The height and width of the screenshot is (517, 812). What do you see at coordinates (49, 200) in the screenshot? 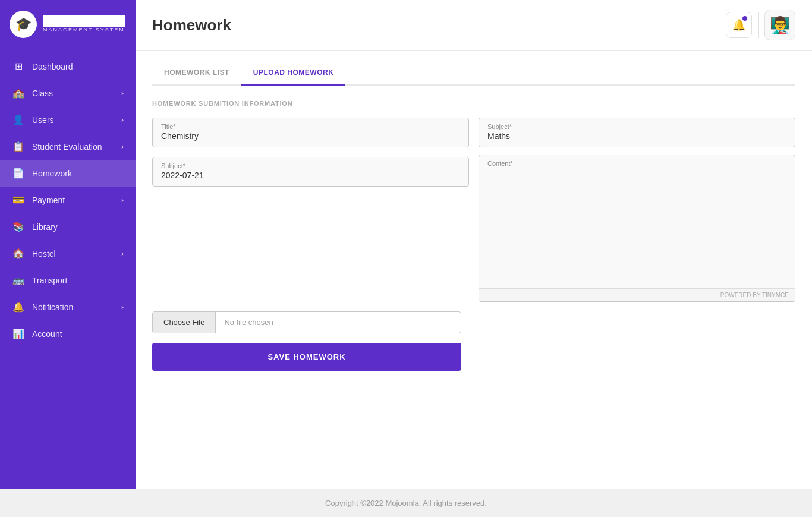
I see `nav-label-payment: Payment` at bounding box center [49, 200].